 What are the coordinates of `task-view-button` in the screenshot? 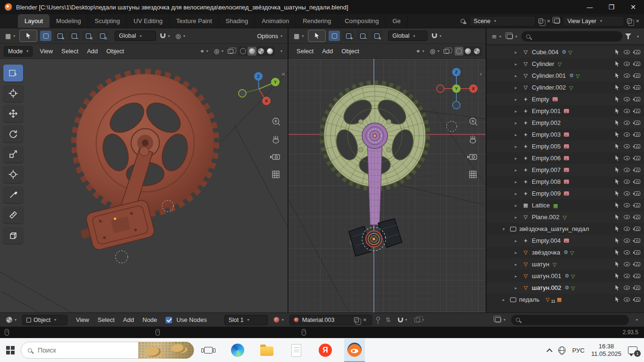 It's located at (208, 350).